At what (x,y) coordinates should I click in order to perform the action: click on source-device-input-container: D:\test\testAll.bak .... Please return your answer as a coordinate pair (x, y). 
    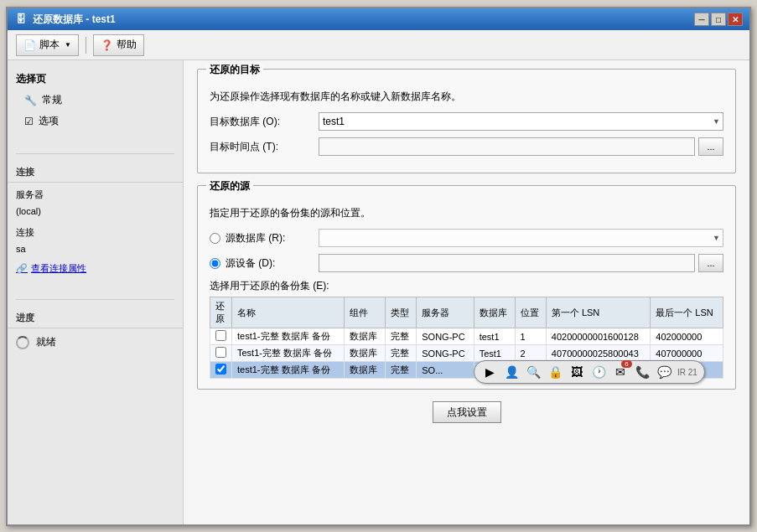
    Looking at the image, I should click on (521, 263).